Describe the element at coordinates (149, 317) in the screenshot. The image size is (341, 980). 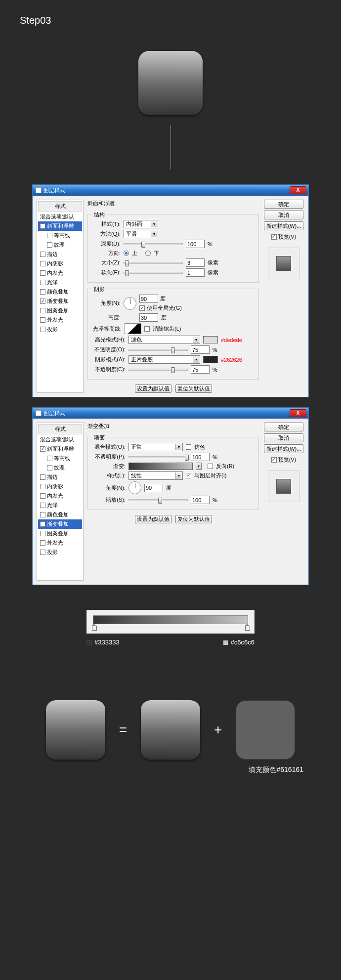
I see `altitude-input: 30` at that location.